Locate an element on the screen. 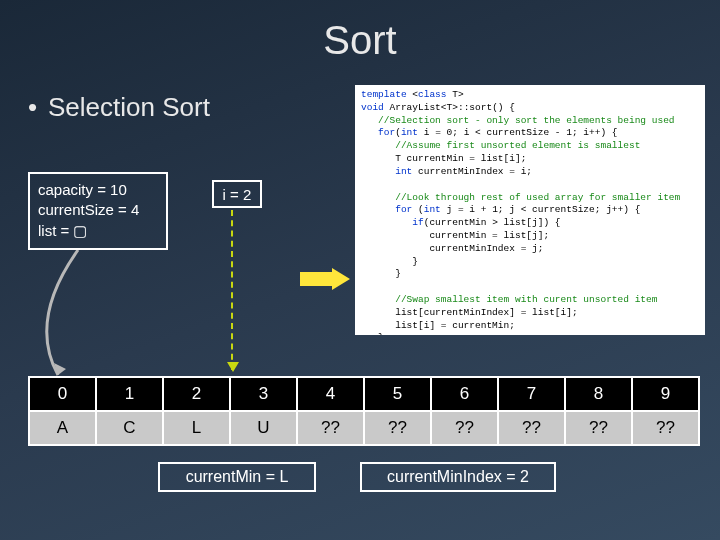 This screenshot has height=540, width=720. array-index: 4 is located at coordinates (330, 394).